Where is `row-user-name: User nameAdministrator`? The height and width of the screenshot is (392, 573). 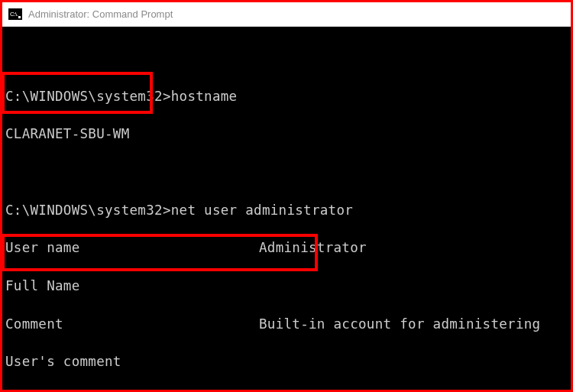 row-user-name: User nameAdministrator is located at coordinates (286, 248).